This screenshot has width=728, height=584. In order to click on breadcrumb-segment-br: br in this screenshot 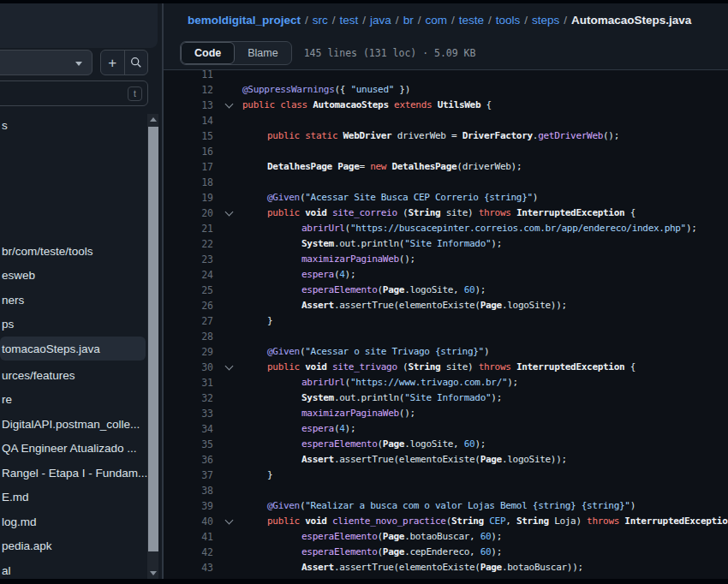, I will do `click(409, 21)`.